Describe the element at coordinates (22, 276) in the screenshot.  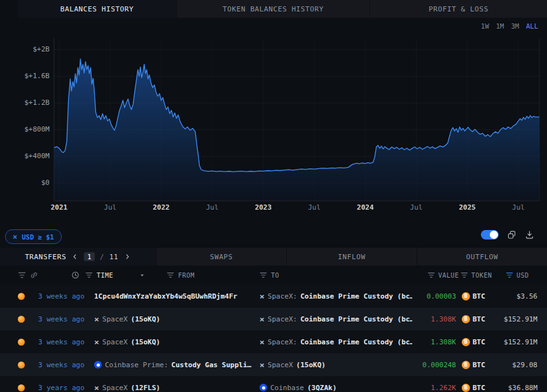
I see `filter-icon` at that location.